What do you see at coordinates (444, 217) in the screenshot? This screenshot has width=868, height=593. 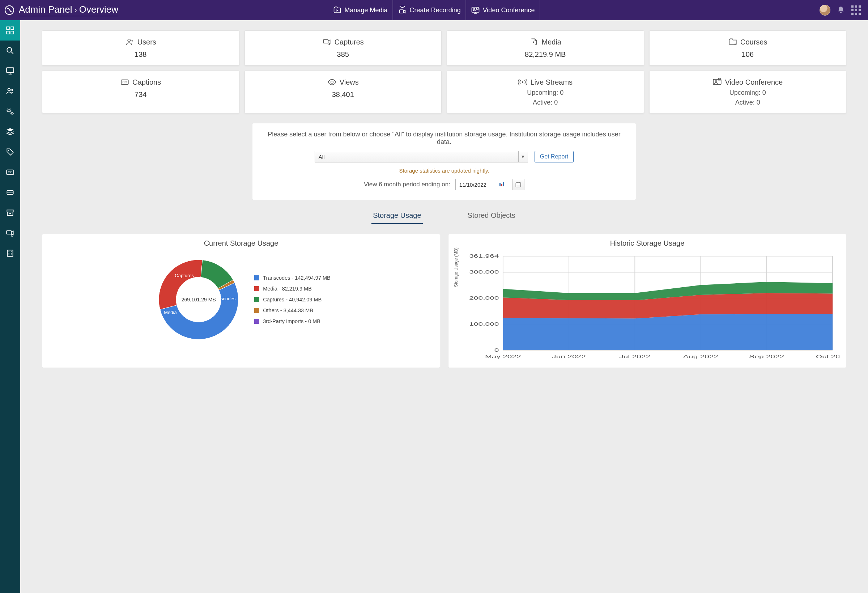 I see `storage-tabs: Storage Usage Stored Objects` at bounding box center [444, 217].